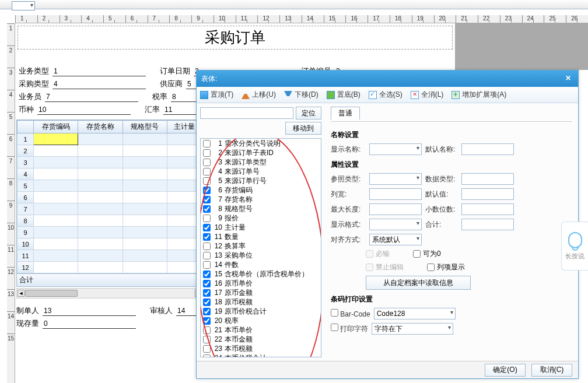 The height and width of the screenshot is (383, 588). What do you see at coordinates (301, 94) in the screenshot?
I see `move-down-button: 下移(D)` at bounding box center [301, 94].